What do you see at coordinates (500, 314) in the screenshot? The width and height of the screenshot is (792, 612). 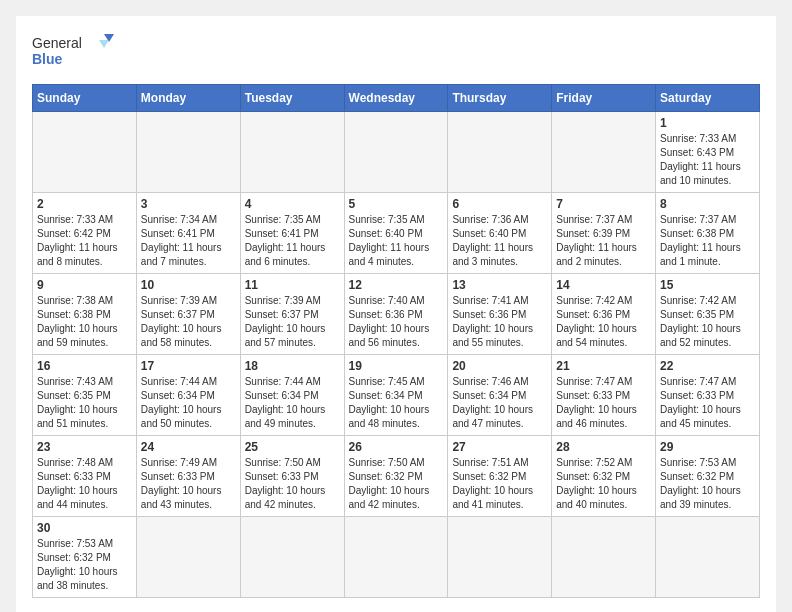 I see `calendar-day-cell: 13Sunrise: 7:41 AM Sunset: 6:36 PM Dayli…` at bounding box center [500, 314].